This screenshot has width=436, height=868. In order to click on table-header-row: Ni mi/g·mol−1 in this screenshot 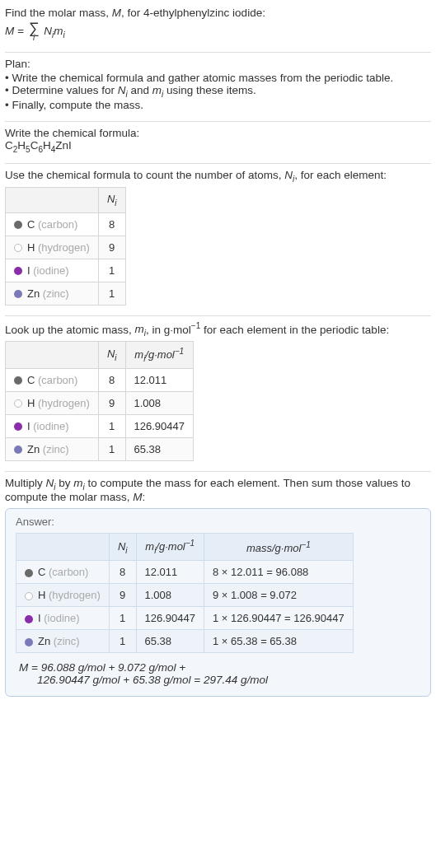, I will do `click(100, 354)`.